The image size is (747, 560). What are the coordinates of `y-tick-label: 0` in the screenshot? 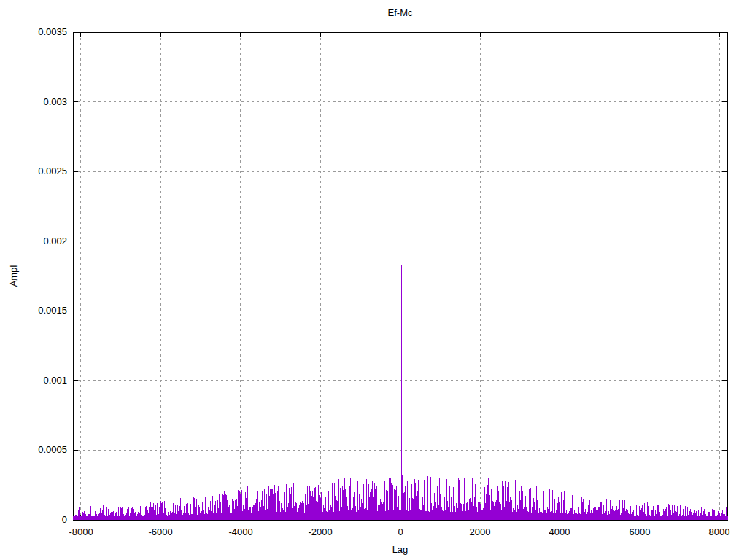 It's located at (34, 519).